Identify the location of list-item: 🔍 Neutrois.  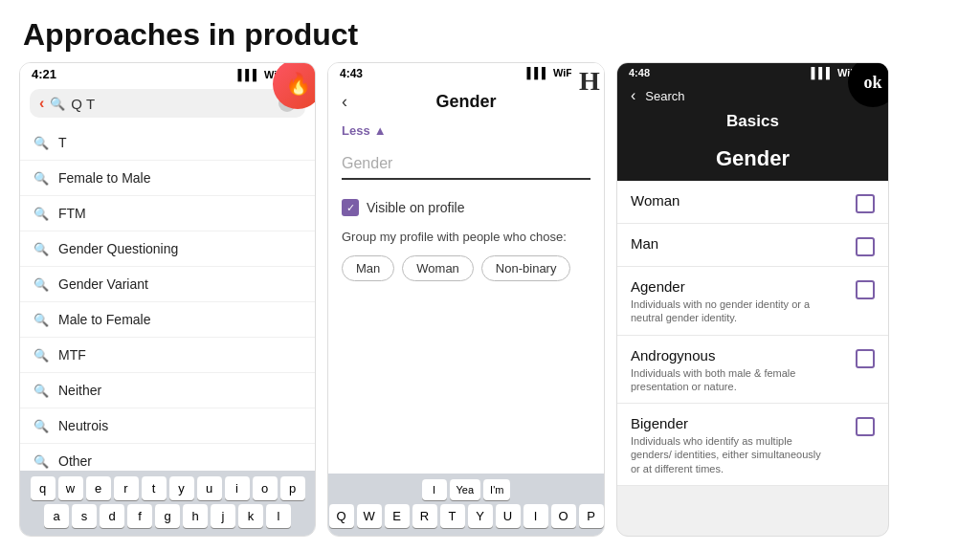
(167, 427).